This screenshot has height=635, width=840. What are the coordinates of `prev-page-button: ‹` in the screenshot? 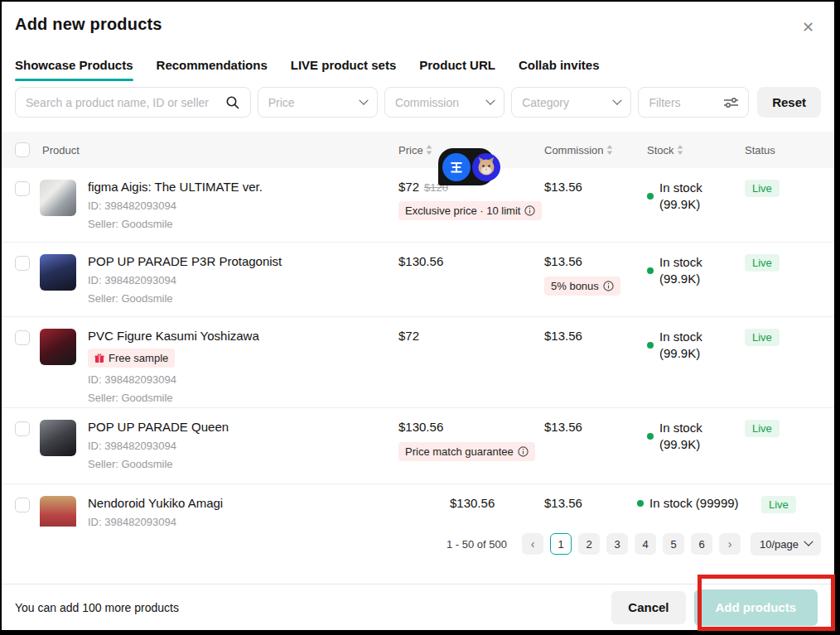 It's located at (533, 544).